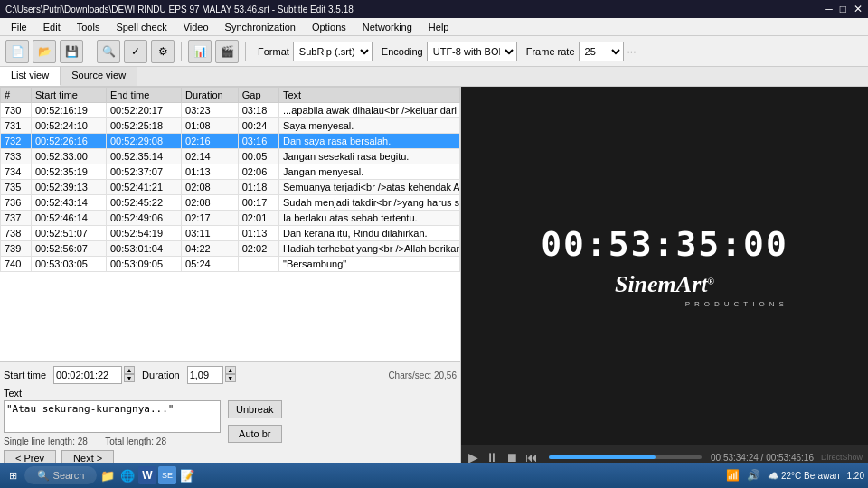 The width and height of the screenshot is (868, 488). What do you see at coordinates (167, 475) in the screenshot?
I see `subtitle-edit-taskbar-icon: SE` at bounding box center [167, 475].